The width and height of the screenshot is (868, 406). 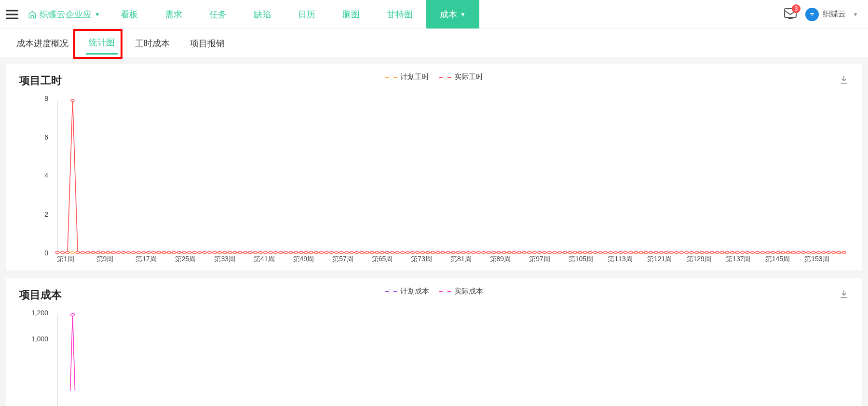 What do you see at coordinates (12, 14) in the screenshot?
I see `menu-toggle-button` at bounding box center [12, 14].